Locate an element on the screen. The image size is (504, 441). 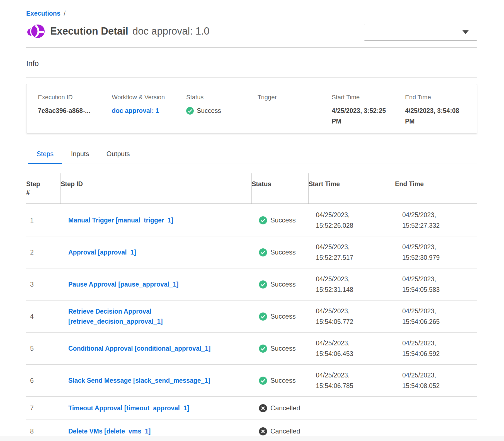
page-bottom-strip is located at coordinates (252, 439).